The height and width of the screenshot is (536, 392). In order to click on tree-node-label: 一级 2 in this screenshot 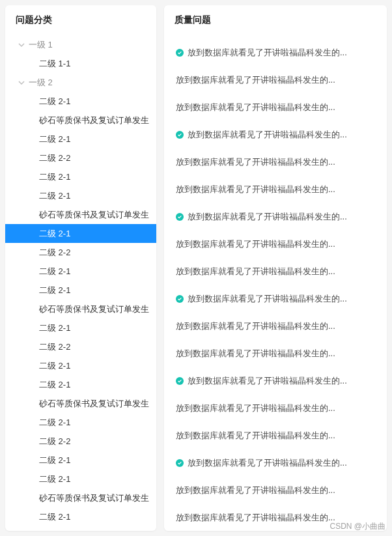, I will do `click(40, 83)`.